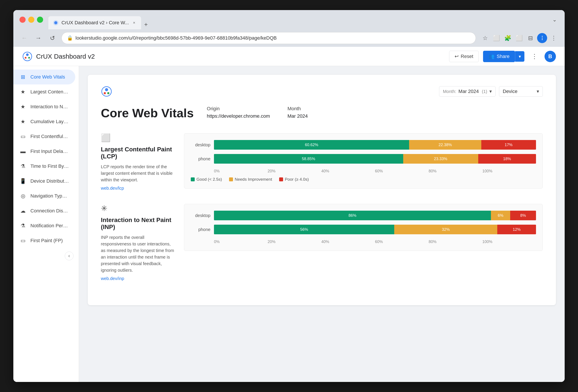  What do you see at coordinates (298, 109) in the screenshot?
I see `month-label: Month` at bounding box center [298, 109].